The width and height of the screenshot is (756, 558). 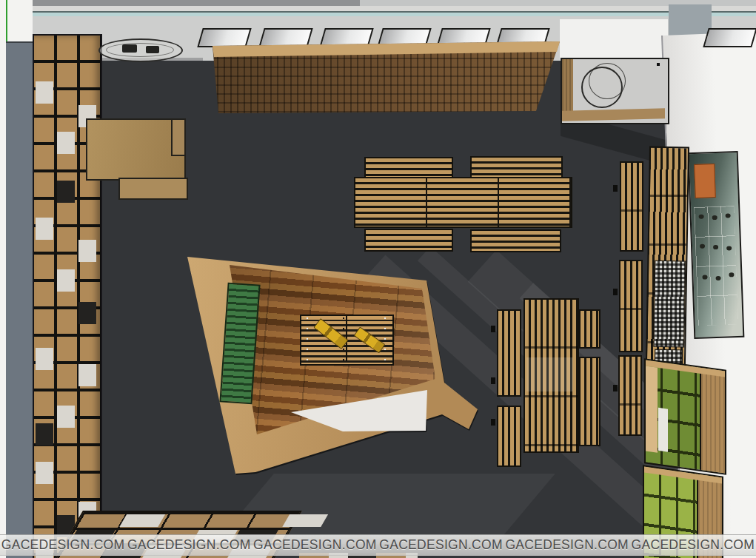 I want to click on wire-grid-basket, so click(x=669, y=304).